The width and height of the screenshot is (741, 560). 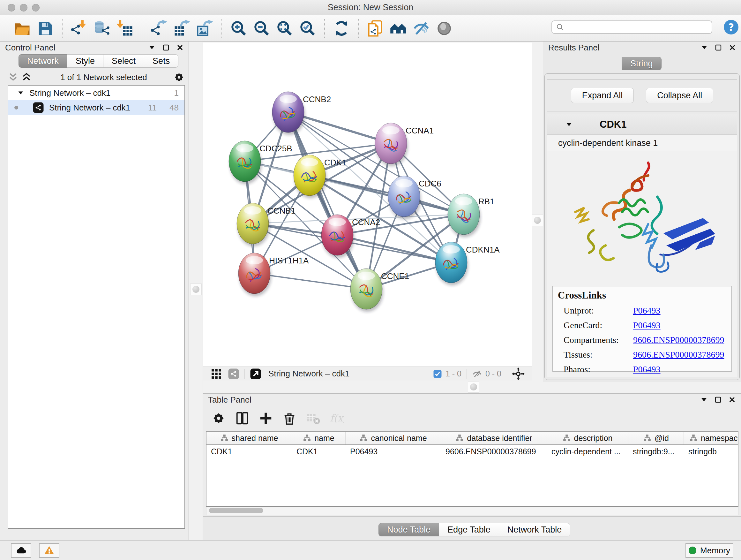 What do you see at coordinates (711, 438) in the screenshot?
I see `column-header-namespace: namespace` at bounding box center [711, 438].